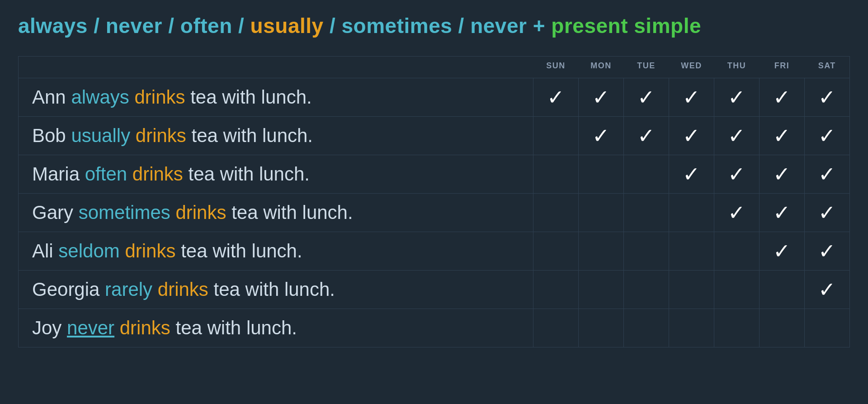  What do you see at coordinates (782, 213) in the screenshot?
I see `check-cell-row3-col5: ✓` at bounding box center [782, 213].